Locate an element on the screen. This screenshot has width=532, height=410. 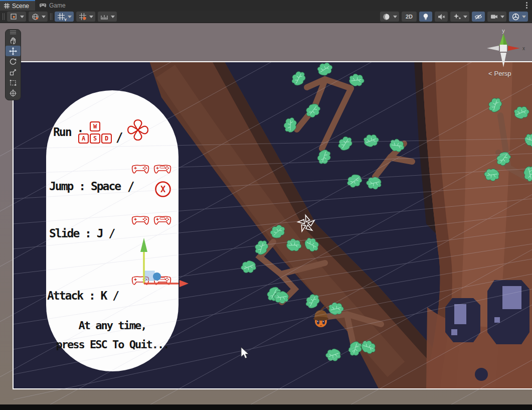
scene-toolbar: Y is located at coordinates (266, 17).